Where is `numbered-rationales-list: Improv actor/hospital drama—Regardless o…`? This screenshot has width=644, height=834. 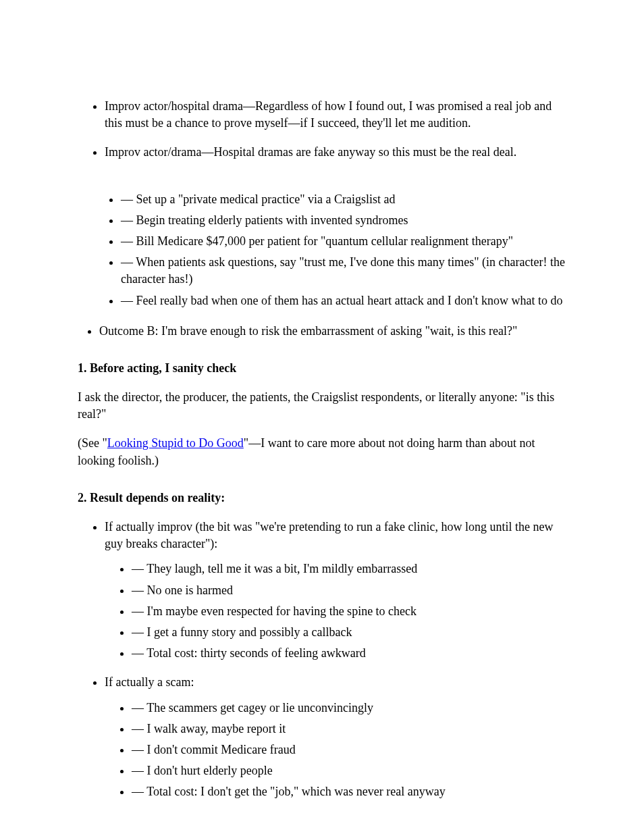 numbered-rationales-list: Improv actor/hospital drama—Regardless o… is located at coordinates (322, 130).